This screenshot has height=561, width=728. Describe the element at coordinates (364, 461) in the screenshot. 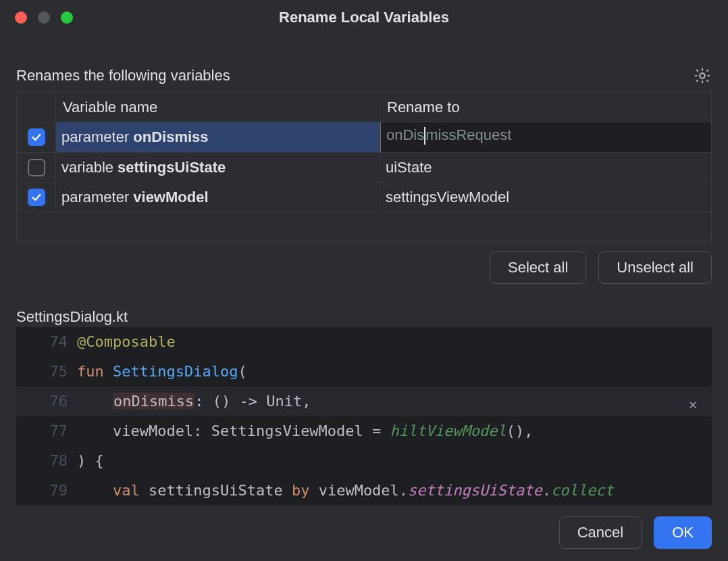

I see `code-line: 78) {` at that location.